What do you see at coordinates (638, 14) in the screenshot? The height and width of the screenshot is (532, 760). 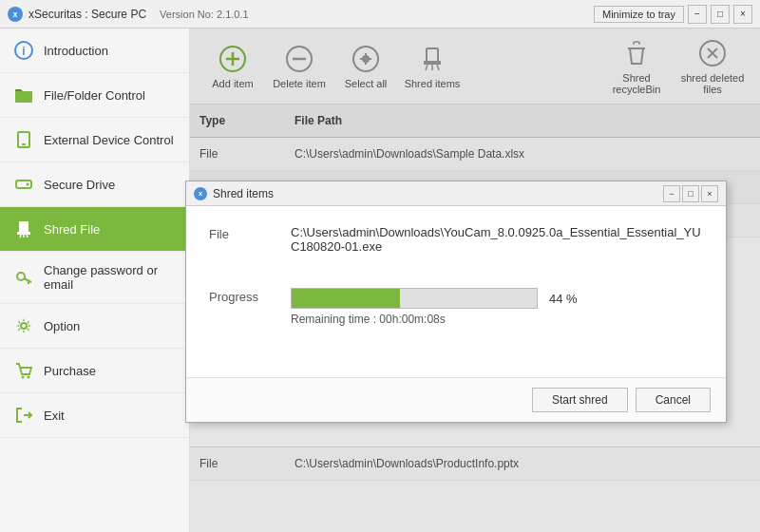 I see `minimize-to-tray-button: Minimize to tray` at bounding box center [638, 14].